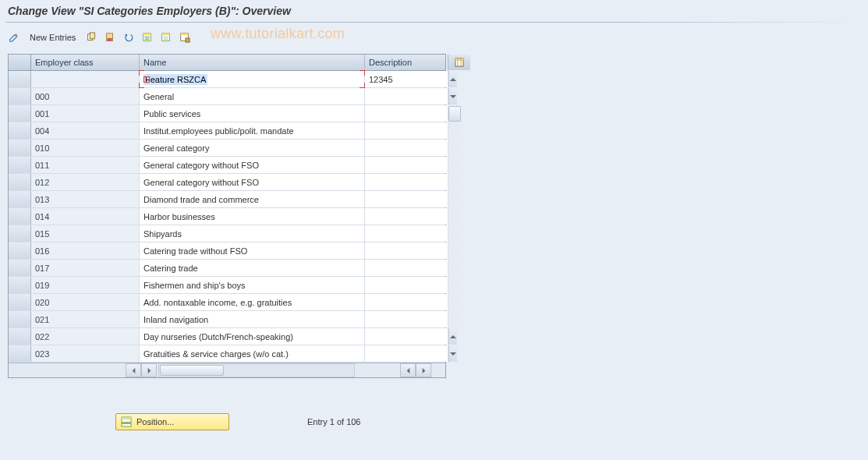 This screenshot has height=460, width=868. I want to click on column-description: Description, so click(407, 62).